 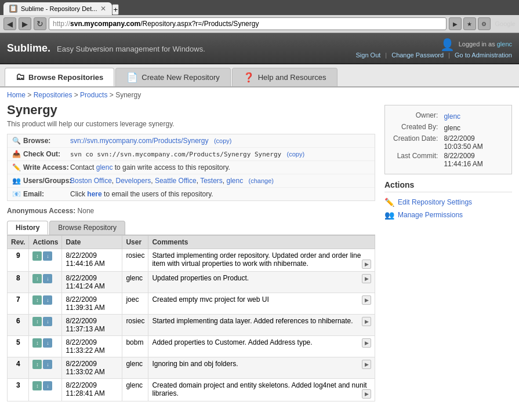 I want to click on cell-rev: 4, so click(x=19, y=368).